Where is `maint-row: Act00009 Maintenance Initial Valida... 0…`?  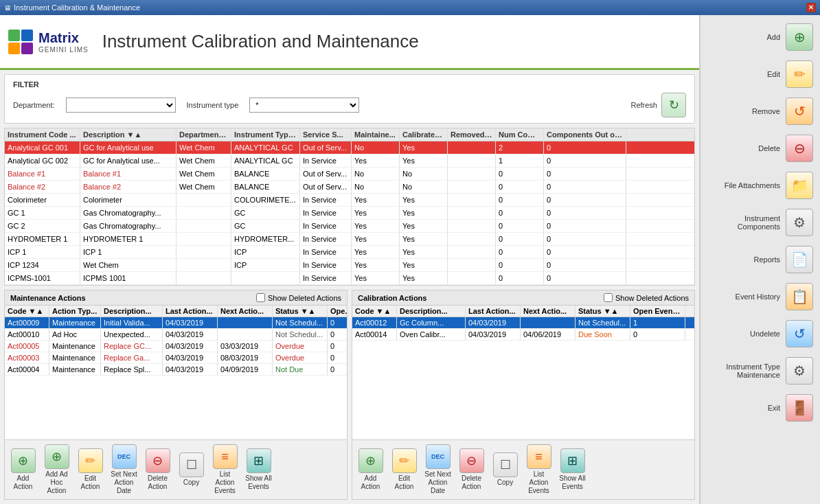
maint-row: Act00009 Maintenance Initial Valida... 0… is located at coordinates (176, 323).